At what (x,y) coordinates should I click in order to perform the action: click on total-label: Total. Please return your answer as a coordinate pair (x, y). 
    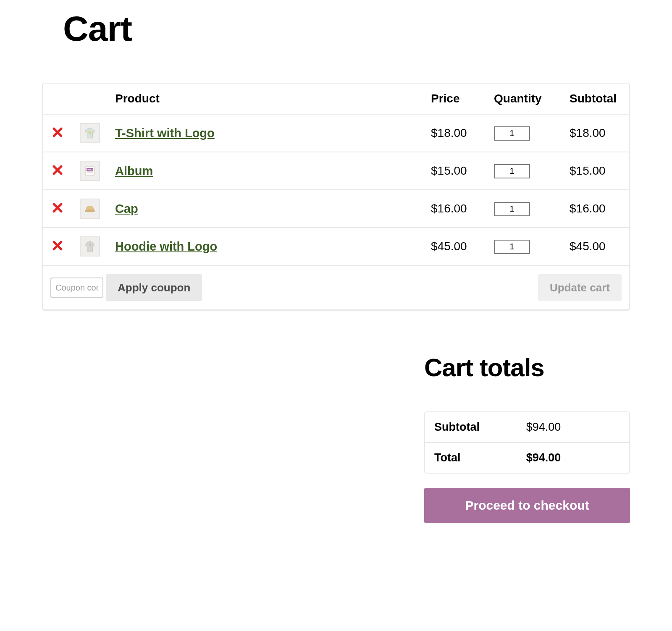
    Looking at the image, I should click on (471, 458).